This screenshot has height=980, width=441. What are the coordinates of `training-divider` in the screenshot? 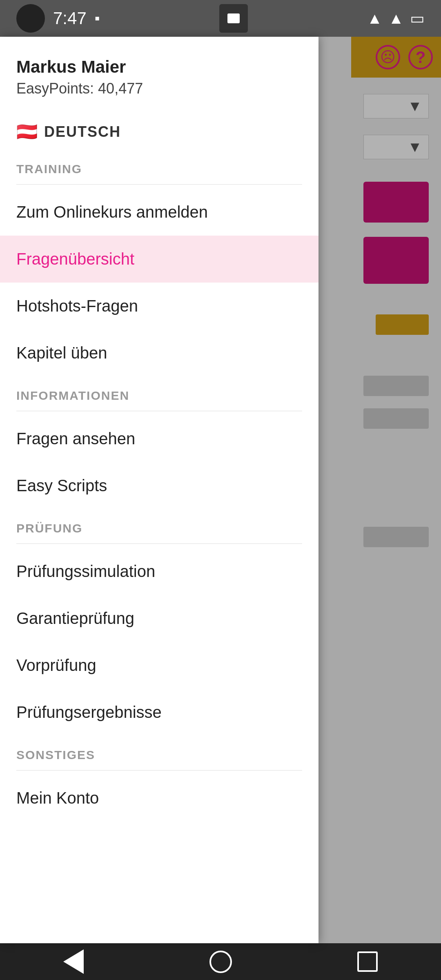 It's located at (159, 185).